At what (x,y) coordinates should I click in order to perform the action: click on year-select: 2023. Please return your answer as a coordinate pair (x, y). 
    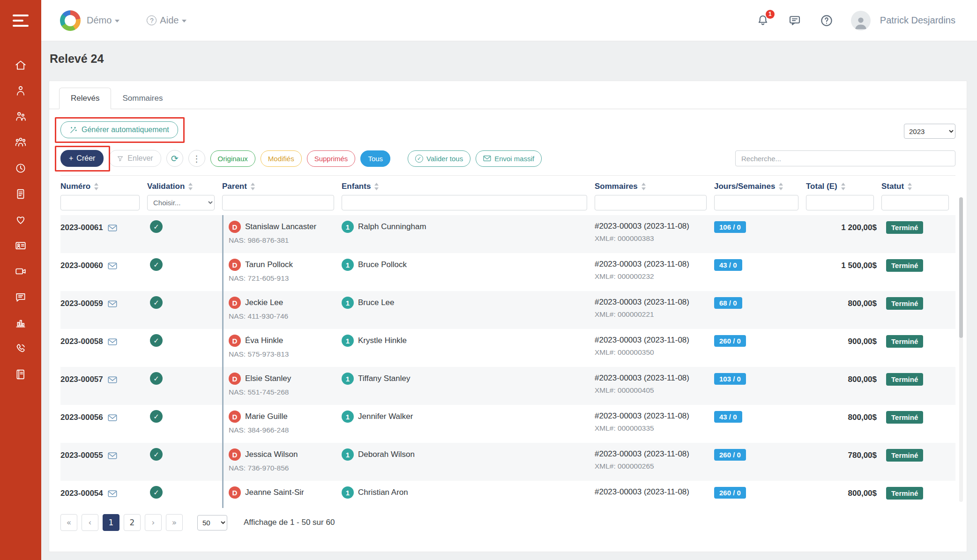
    Looking at the image, I should click on (930, 131).